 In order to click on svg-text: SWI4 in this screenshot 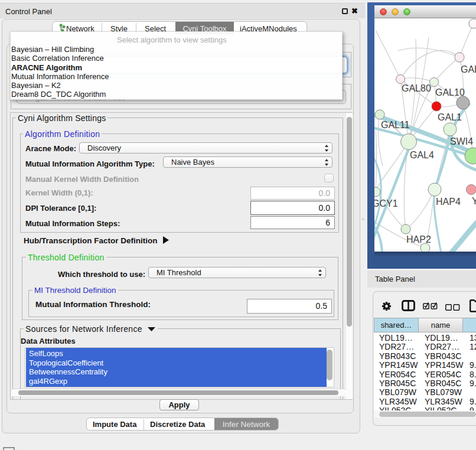, I will do `click(462, 142)`.